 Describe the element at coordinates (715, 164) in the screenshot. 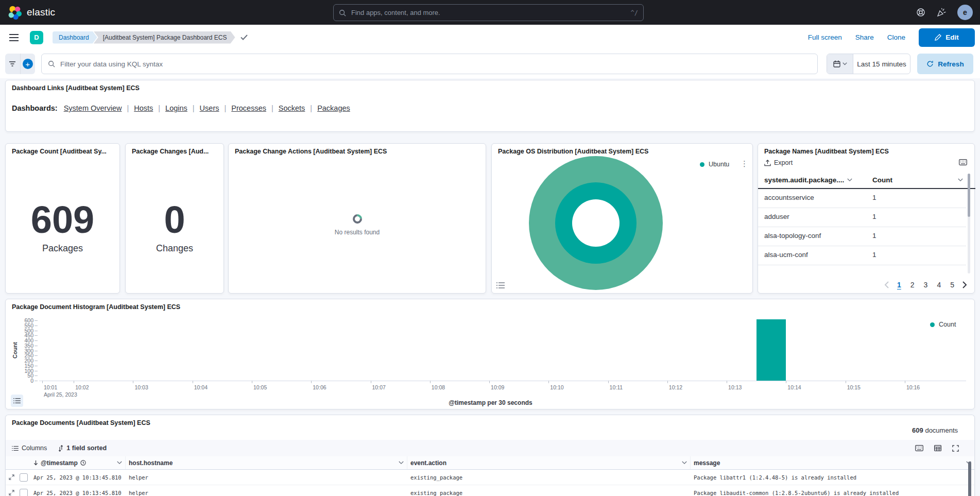

I see `donut-legend: Ubuntu` at that location.